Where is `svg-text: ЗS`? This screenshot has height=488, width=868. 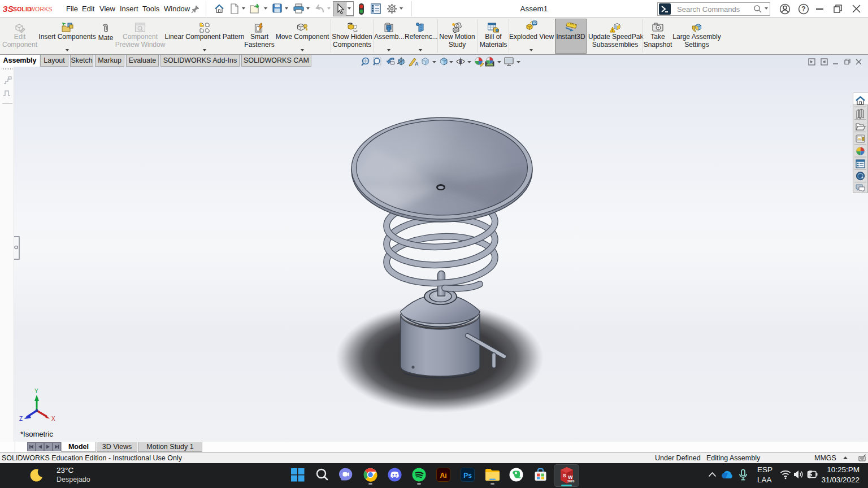
svg-text: ЗS is located at coordinates (8, 9).